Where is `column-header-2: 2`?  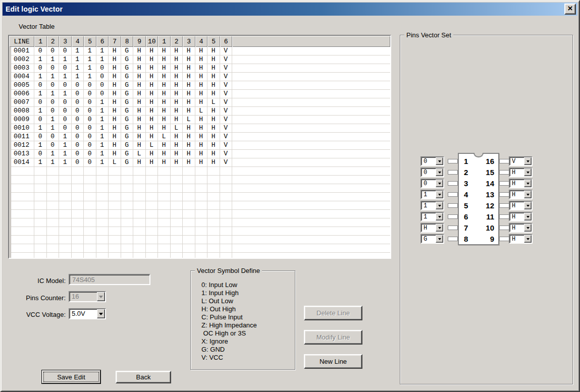 column-header-2: 2 is located at coordinates (54, 41).